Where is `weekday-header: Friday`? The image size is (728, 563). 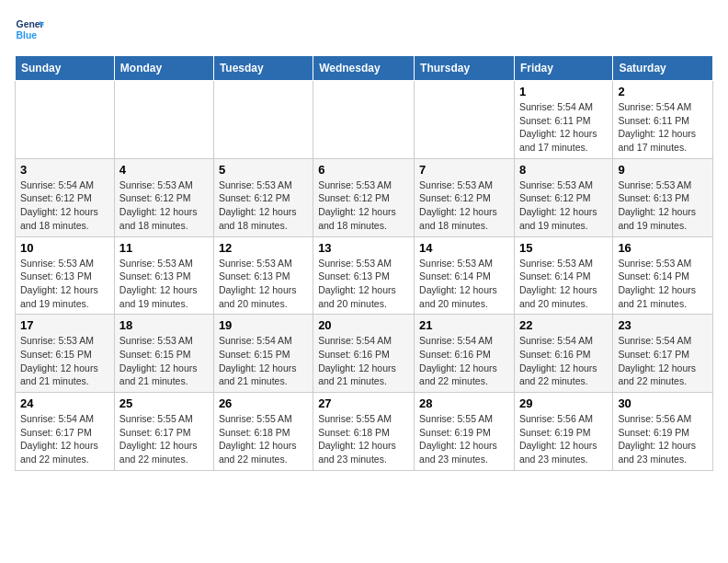
weekday-header: Friday is located at coordinates (563, 68).